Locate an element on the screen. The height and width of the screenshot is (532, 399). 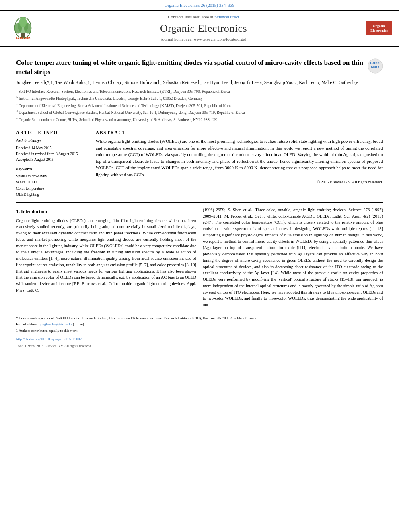
keyword-4: OLED lighting is located at coordinates (52, 195).